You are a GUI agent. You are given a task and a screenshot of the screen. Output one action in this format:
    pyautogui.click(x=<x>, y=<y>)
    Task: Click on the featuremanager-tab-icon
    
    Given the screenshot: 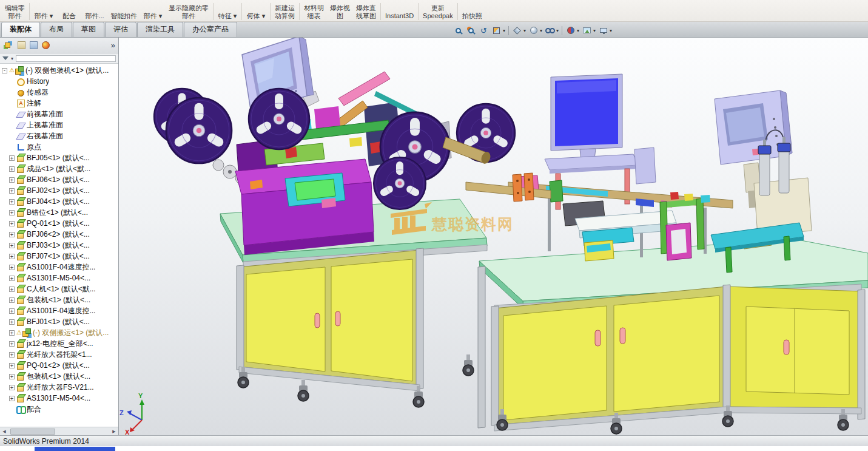 What is the action you would take?
    pyautogui.click(x=7, y=45)
    